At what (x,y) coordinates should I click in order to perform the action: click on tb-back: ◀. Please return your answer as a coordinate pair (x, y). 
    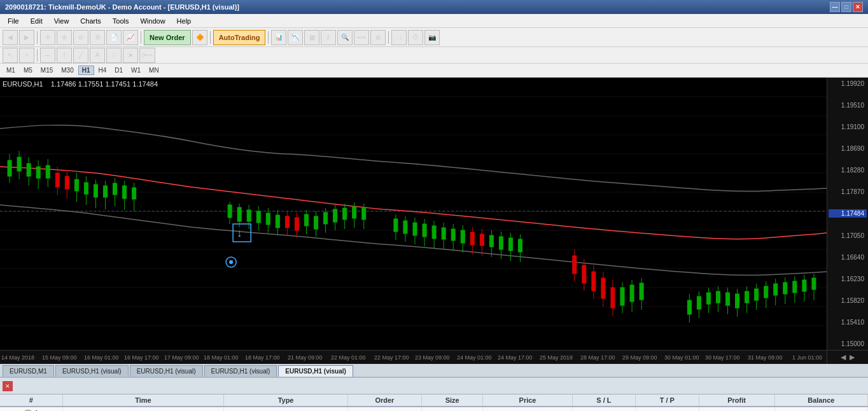
    Looking at the image, I should click on (10, 38).